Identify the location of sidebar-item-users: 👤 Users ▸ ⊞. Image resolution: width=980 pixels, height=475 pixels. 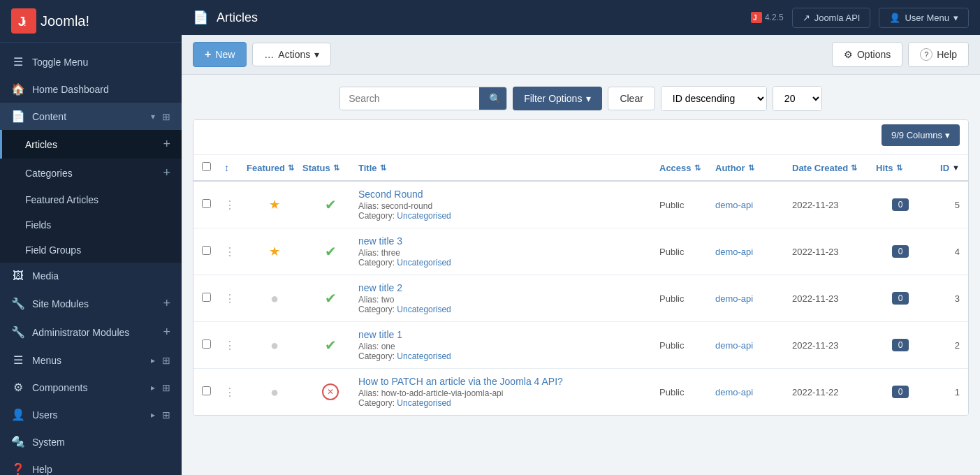
(91, 415).